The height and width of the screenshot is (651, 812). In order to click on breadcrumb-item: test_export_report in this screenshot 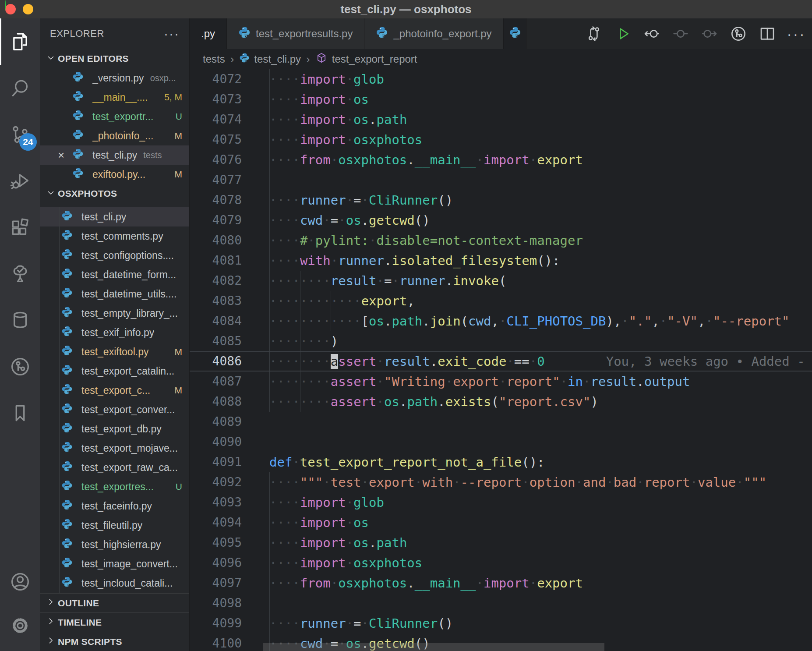, I will do `click(366, 59)`.